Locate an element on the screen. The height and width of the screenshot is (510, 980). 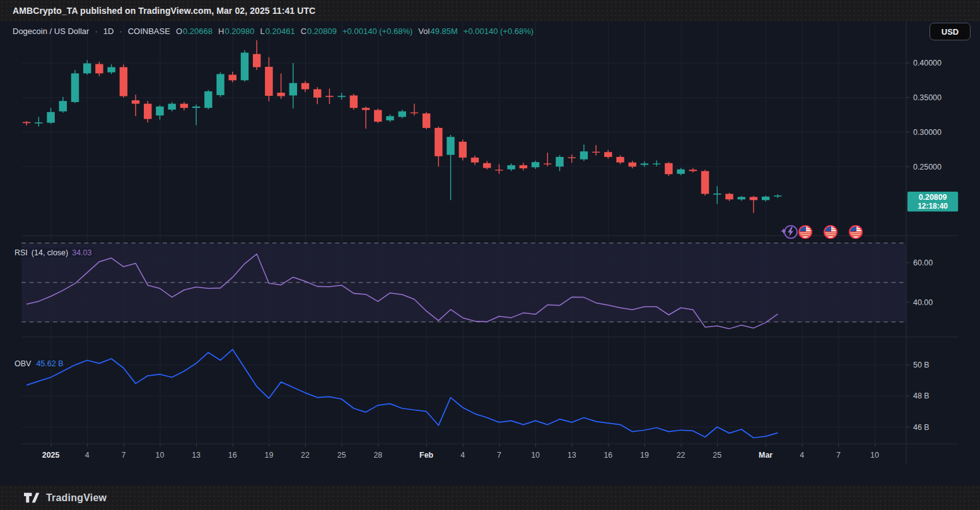
obv-tick-label: 50 B is located at coordinates (921, 365).